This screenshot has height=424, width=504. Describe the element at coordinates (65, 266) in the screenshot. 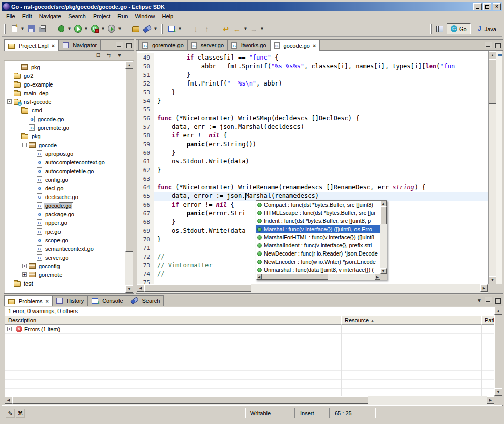

I see `tree-item-goconfig: +goconfig` at that location.